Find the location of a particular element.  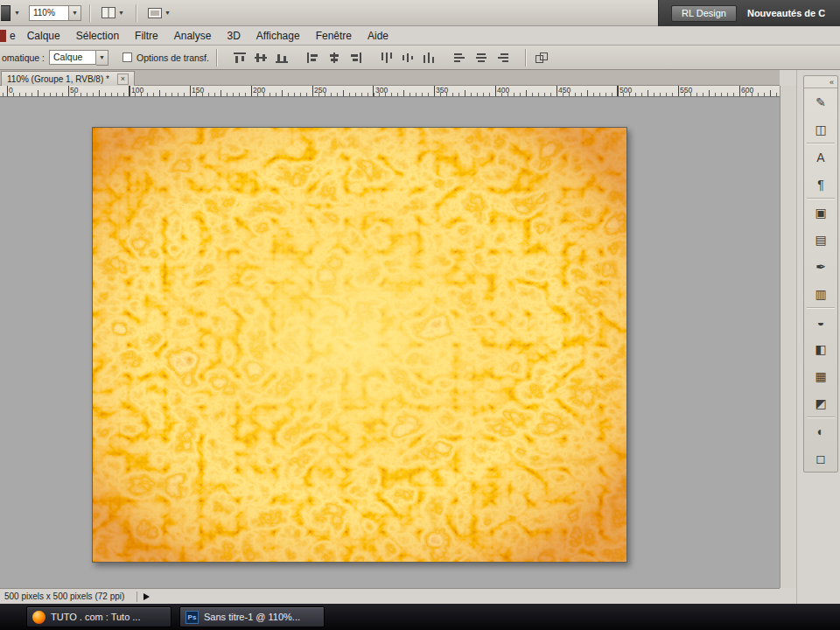

menu-item-affichage: Affichage is located at coordinates (278, 36).